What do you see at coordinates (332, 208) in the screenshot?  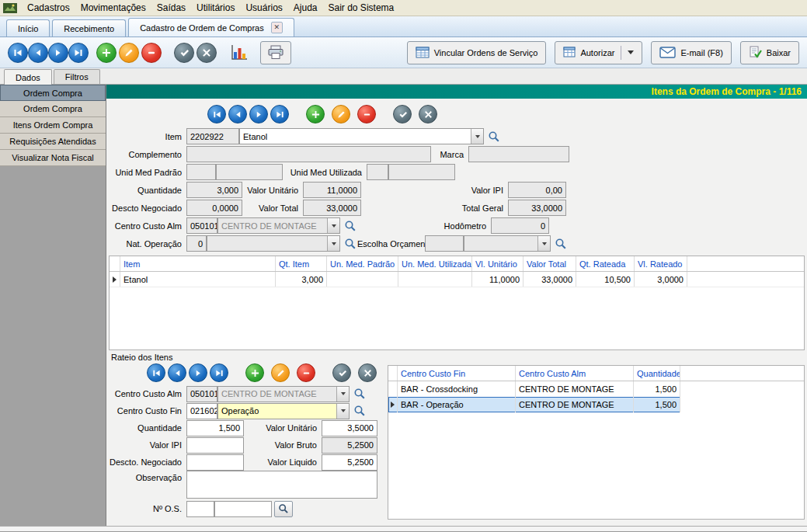 I see `valor-total-field: 33,0000` at bounding box center [332, 208].